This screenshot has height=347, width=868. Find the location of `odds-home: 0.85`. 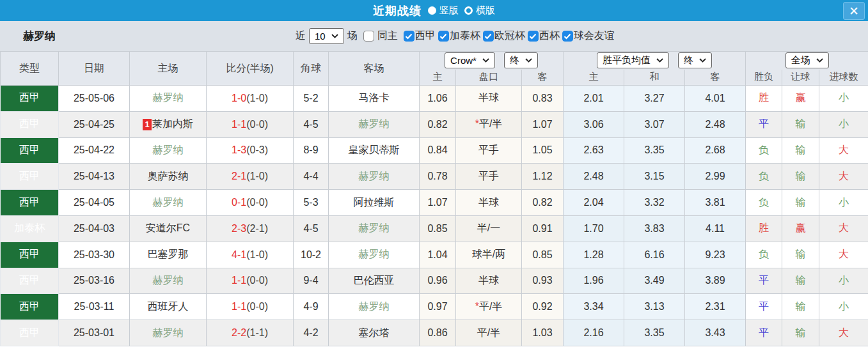

odds-home: 0.85 is located at coordinates (438, 229).